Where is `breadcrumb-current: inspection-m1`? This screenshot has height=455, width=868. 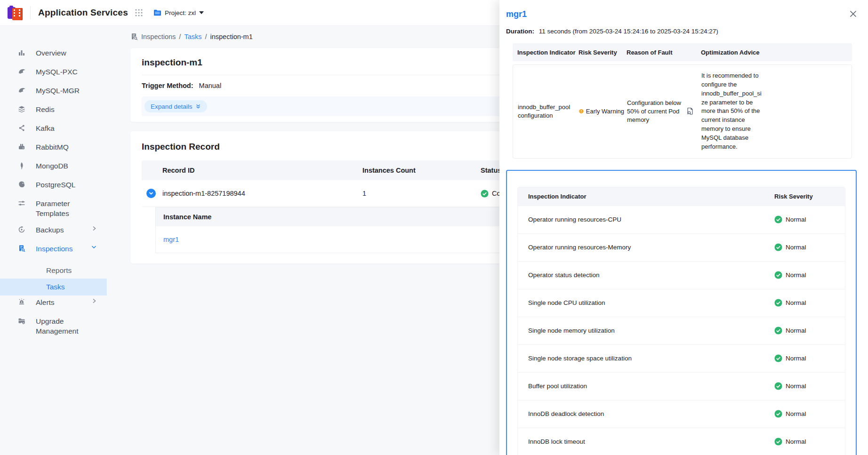 breadcrumb-current: inspection-m1 is located at coordinates (232, 37).